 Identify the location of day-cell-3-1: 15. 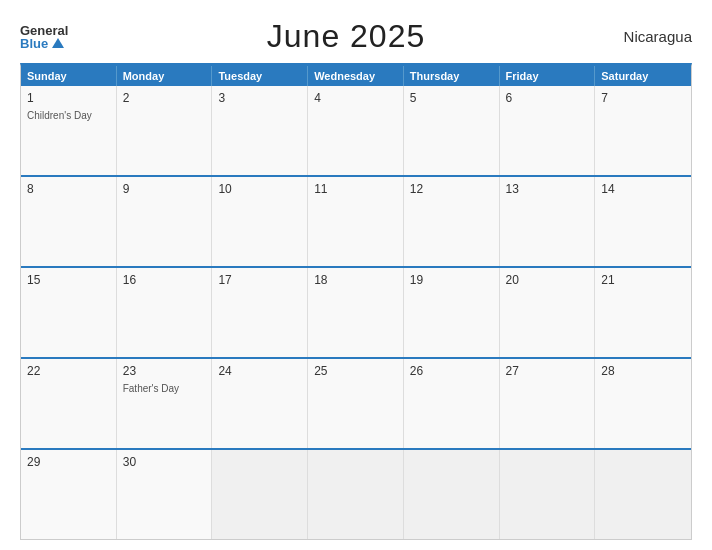
(69, 312).